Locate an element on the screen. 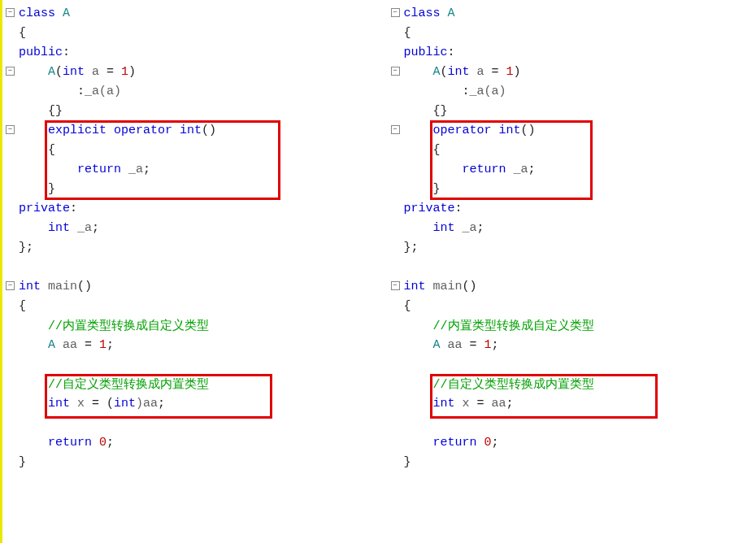 This screenshot has height=543, width=756. code-line: //内置类型转换成自定义类型 is located at coordinates (580, 325).